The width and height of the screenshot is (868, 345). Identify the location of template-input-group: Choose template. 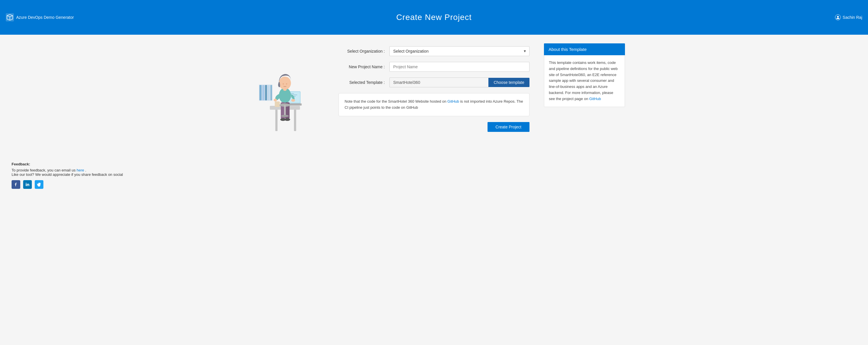
(460, 82).